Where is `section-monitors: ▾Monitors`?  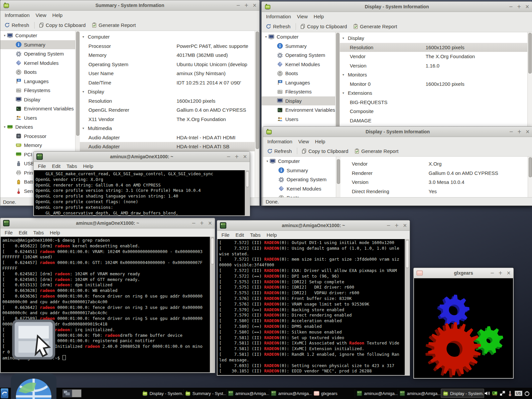
section-monitors: ▾Monitors is located at coordinates (436, 75).